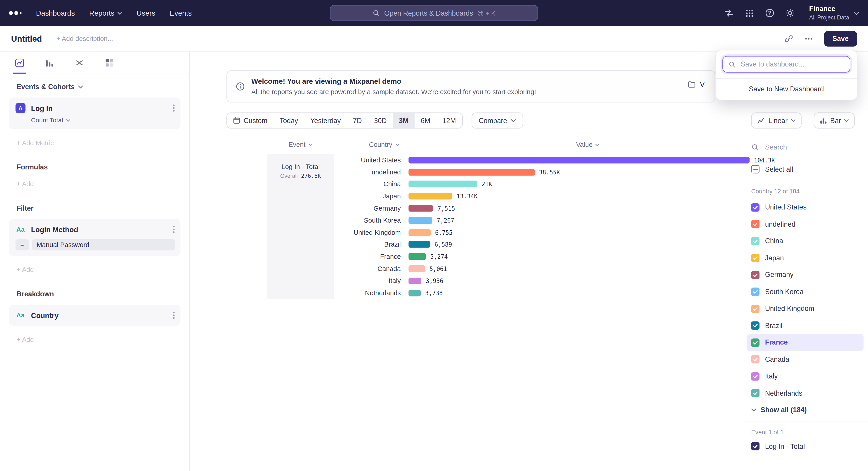  Describe the element at coordinates (94, 87) in the screenshot. I see `events-cohorts-section: Events & Cohorts` at that location.